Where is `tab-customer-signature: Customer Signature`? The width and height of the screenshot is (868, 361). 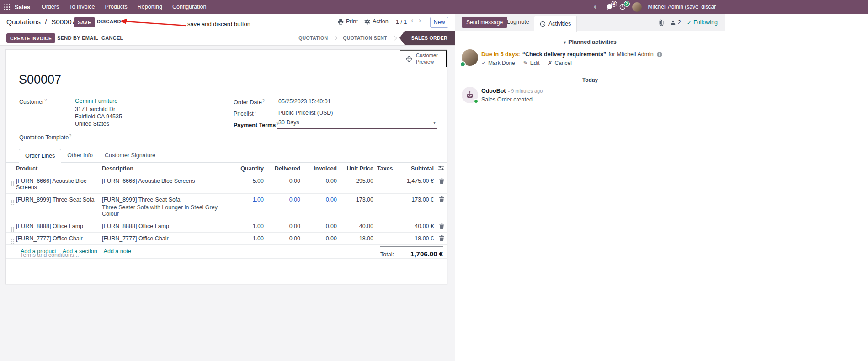
tab-customer-signature: Customer Signature is located at coordinates (130, 155).